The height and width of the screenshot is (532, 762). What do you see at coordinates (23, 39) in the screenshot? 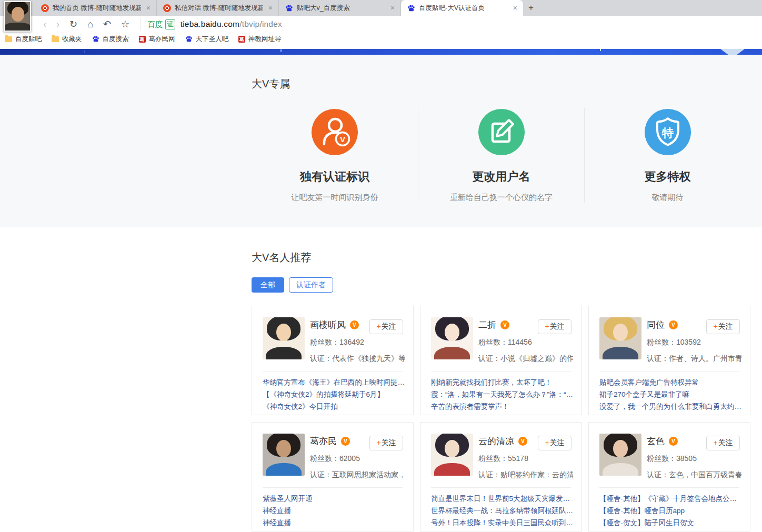
I see `bookmark-tieba: 百度贴吧` at bounding box center [23, 39].